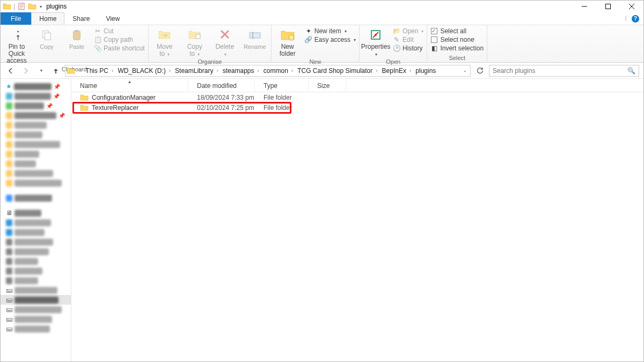 The width and height of the screenshot is (644, 362). I want to click on window-title: plugins, so click(56, 6).